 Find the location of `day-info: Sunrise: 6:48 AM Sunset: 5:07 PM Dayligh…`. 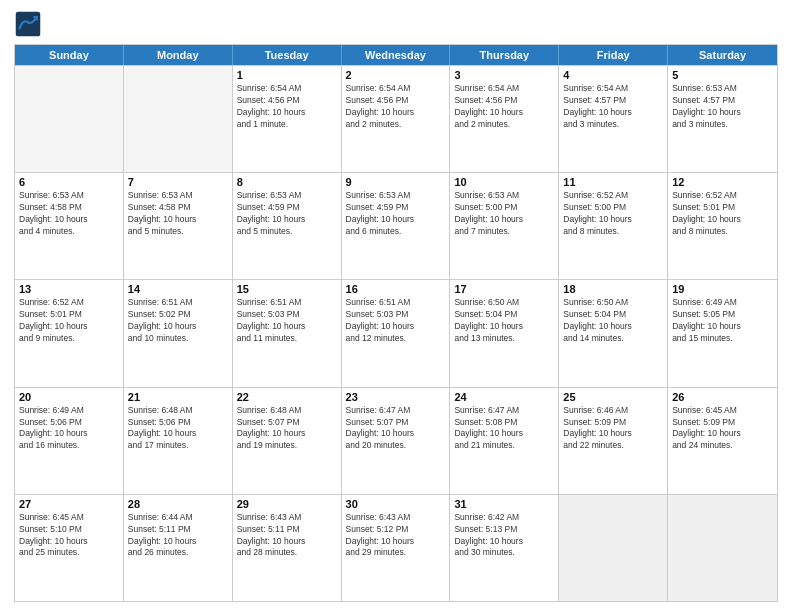

day-info: Sunrise: 6:48 AM Sunset: 5:07 PM Dayligh… is located at coordinates (287, 429).